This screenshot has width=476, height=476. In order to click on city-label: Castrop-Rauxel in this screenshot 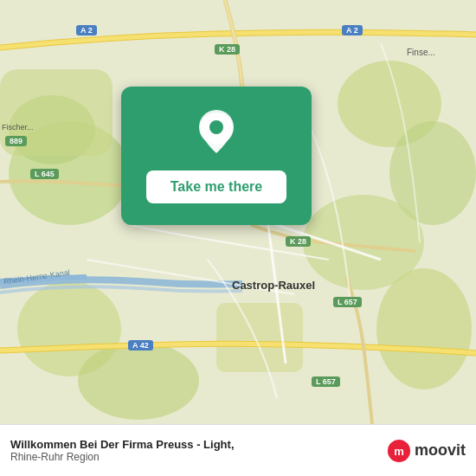, I will do `click(273, 286)`.